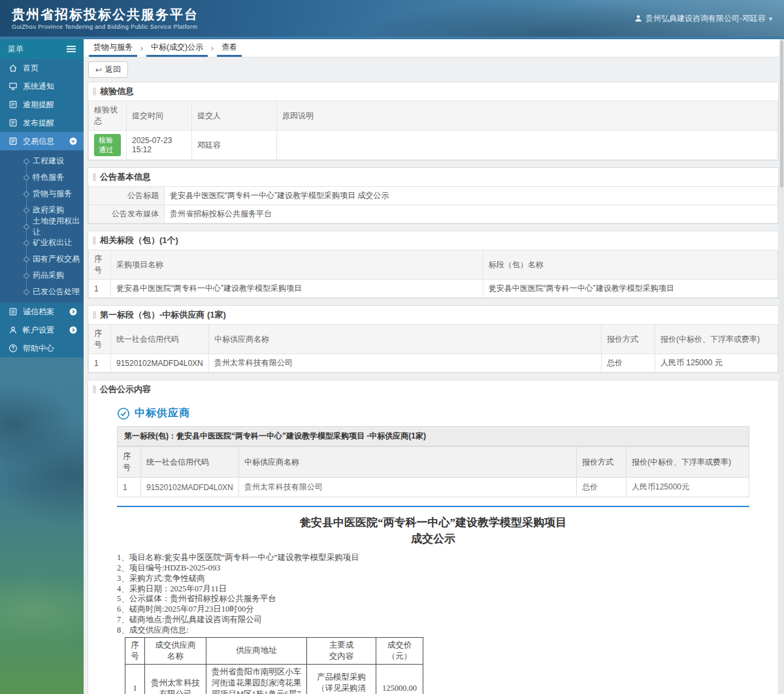 The width and height of the screenshot is (784, 694). Describe the element at coordinates (703, 18) in the screenshot. I see `user-menu: 贵州弘典建设咨询有限公司-邓廷容 ▾` at that location.